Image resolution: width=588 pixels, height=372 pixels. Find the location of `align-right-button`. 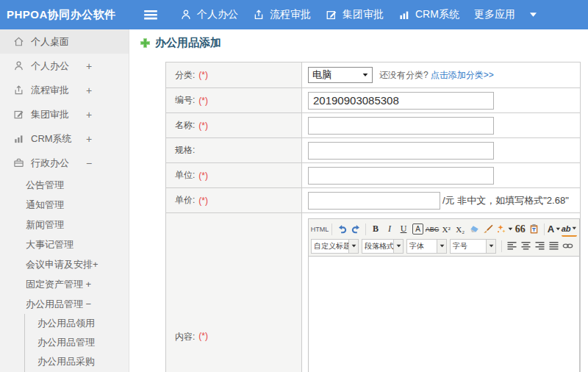

align-right-button is located at coordinates (539, 246).